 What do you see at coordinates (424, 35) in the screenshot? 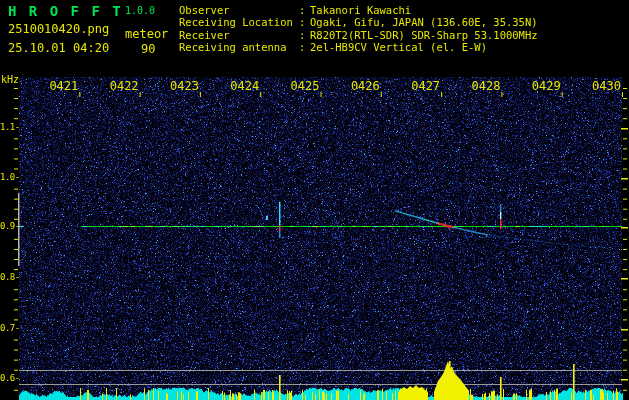
I see `info-value: R820T2(RTL-SDR) SDR-Sharp 53.1000MHz` at bounding box center [424, 35].